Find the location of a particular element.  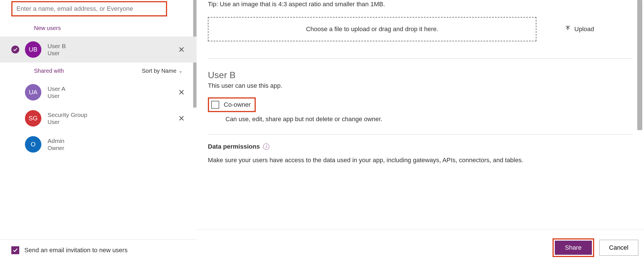

data-permissions-title: Data permissions is located at coordinates (234, 147).